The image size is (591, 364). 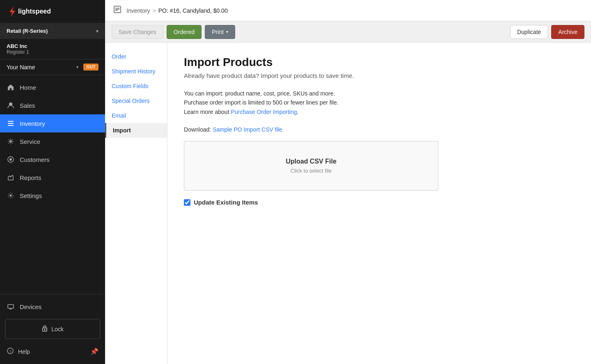 What do you see at coordinates (348, 11) in the screenshot?
I see `topbar: Inventory > PO: #16, Candyland, $0.00` at bounding box center [348, 11].